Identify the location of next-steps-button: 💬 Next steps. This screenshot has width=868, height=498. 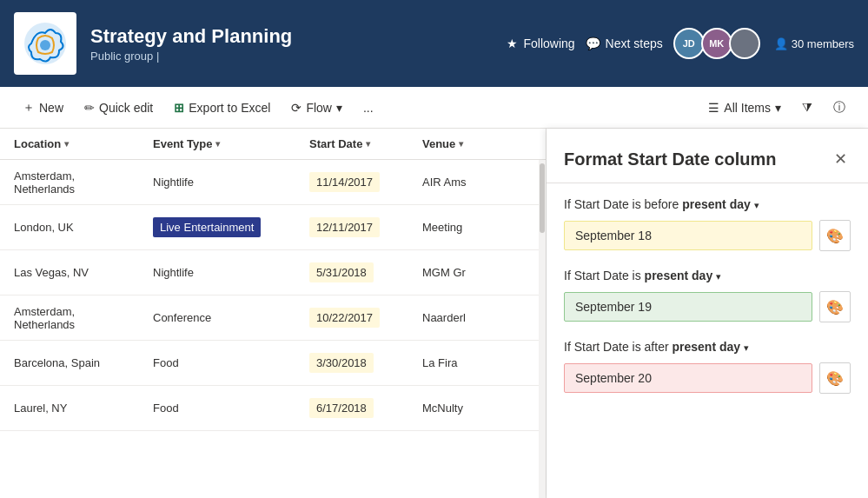
(624, 43).